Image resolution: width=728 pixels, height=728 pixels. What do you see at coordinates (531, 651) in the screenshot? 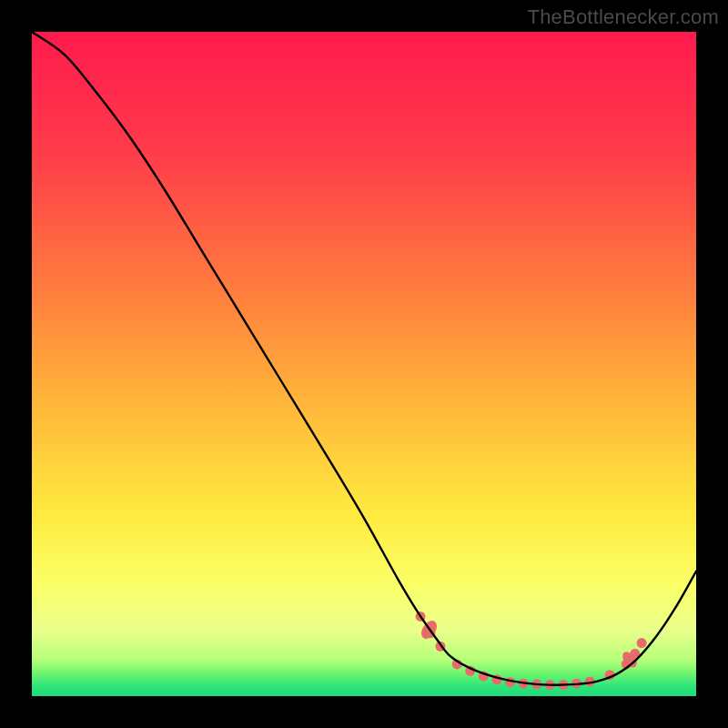
I see `highlight-markers` at bounding box center [531, 651].